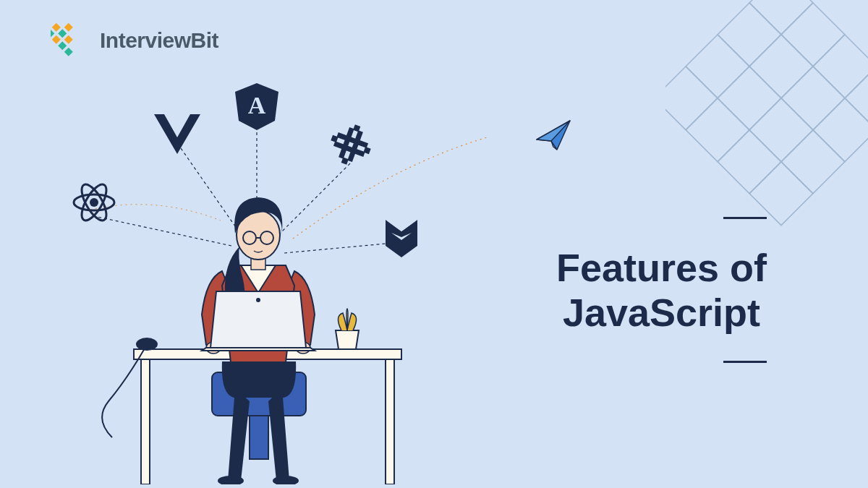  Describe the element at coordinates (135, 40) in the screenshot. I see `brand-logo: InterviewBit` at that location.